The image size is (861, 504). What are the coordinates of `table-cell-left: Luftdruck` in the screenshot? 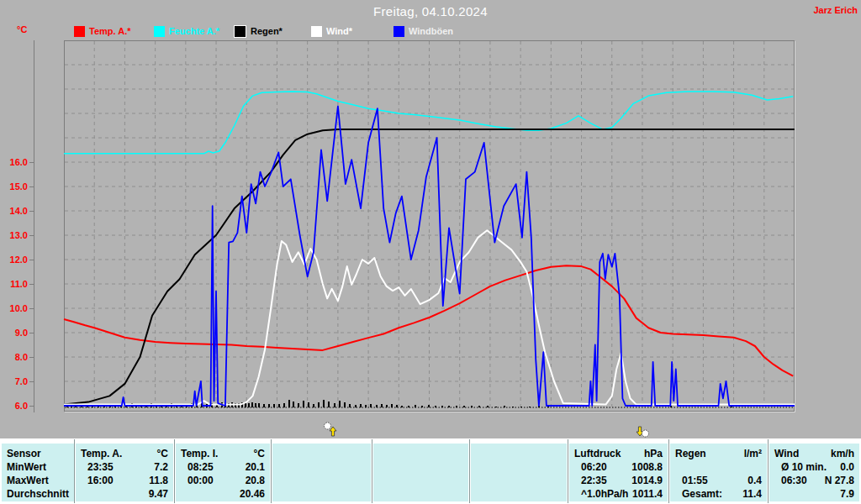 It's located at (597, 454).